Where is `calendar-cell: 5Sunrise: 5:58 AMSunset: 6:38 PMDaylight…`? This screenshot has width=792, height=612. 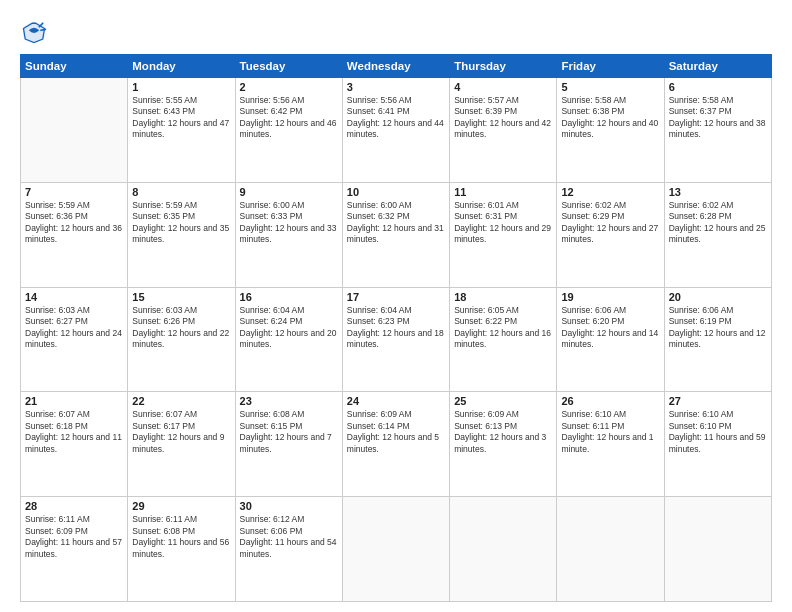
calendar-cell: 5Sunrise: 5:58 AMSunset: 6:38 PMDaylight… is located at coordinates (610, 130).